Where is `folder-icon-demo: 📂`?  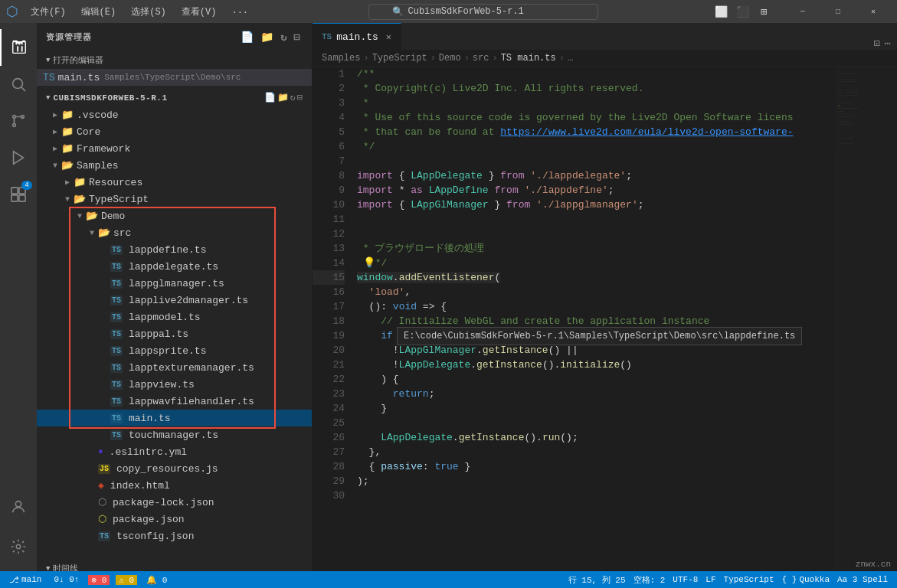 folder-icon-demo: 📂 is located at coordinates (92, 216).